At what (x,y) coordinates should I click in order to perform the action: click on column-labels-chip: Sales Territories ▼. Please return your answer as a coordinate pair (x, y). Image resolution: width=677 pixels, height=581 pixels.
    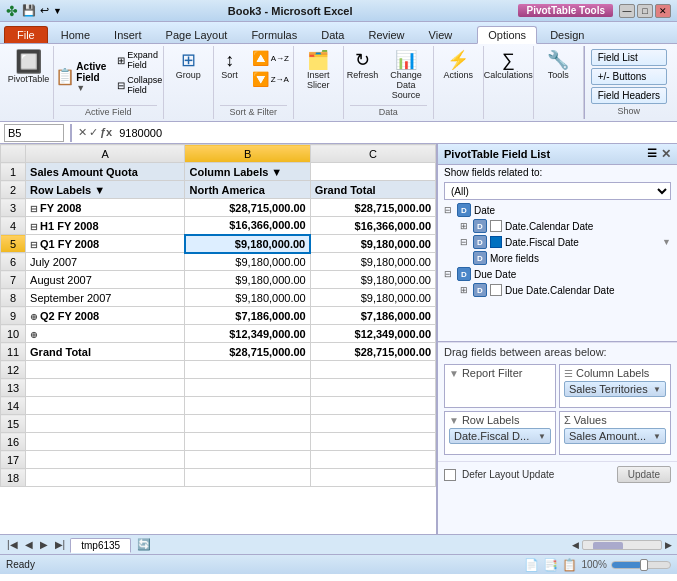
    Looking at the image, I should click on (615, 389).